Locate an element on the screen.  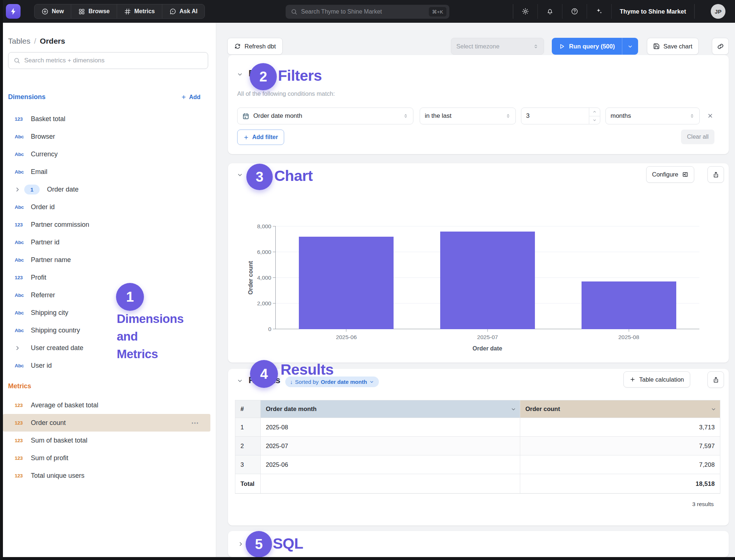
sidebar-item-shipping-country: AbcShipping country is located at coordinates (109, 330).